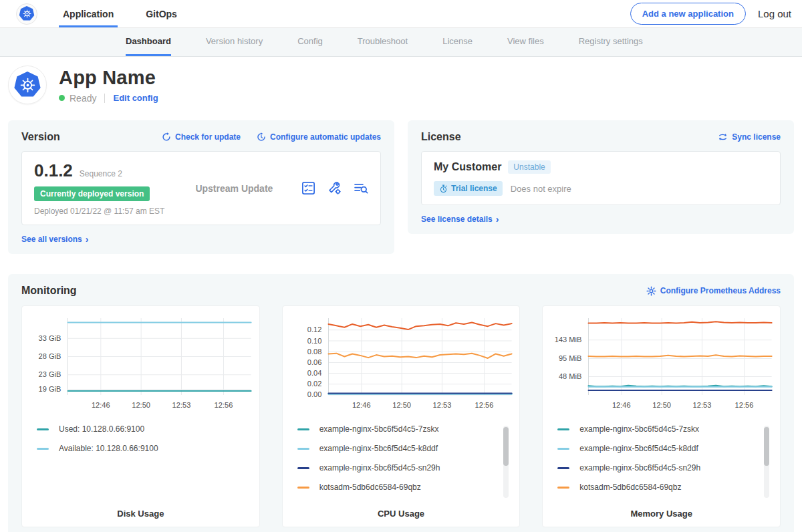  What do you see at coordinates (146, 465) in the screenshot?
I see `disk-usage-legend: Used: 10.128.0.66:9100Available: 10.128.…` at bounding box center [146, 465].